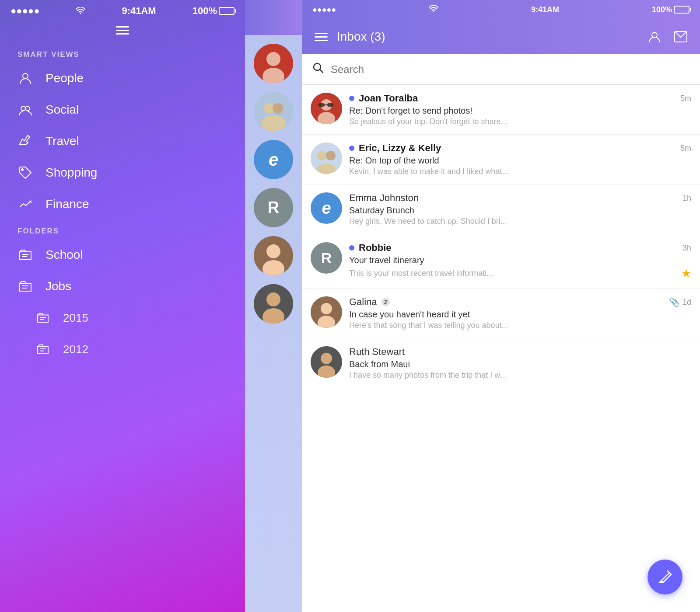 Image resolution: width=700 pixels, height=612 pixels. Describe the element at coordinates (122, 255) in the screenshot. I see `sidebar-item-school: School` at that location.